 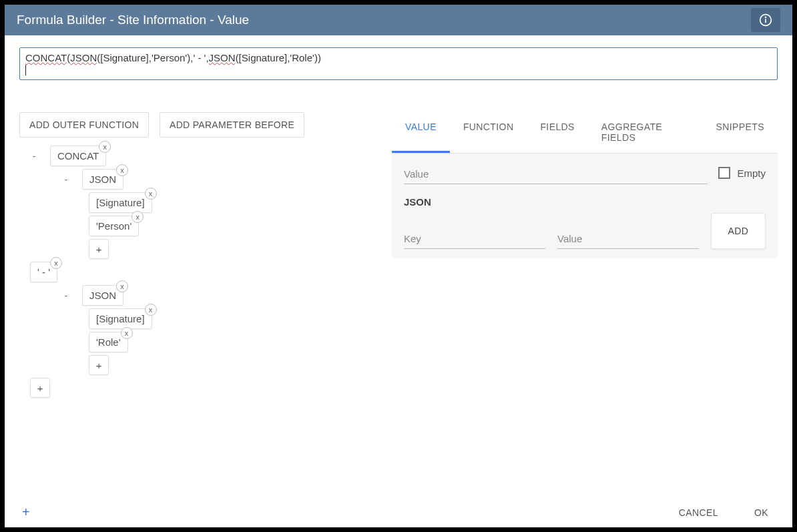 I want to click on add-parameter-before-button: ADD PARAMETER BEFORE, so click(x=232, y=125).